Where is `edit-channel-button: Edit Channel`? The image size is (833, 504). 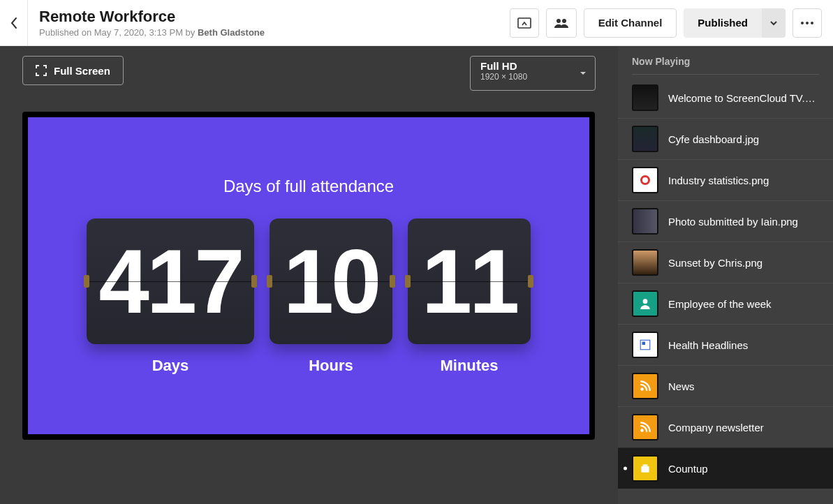
edit-channel-button: Edit Channel is located at coordinates (631, 23).